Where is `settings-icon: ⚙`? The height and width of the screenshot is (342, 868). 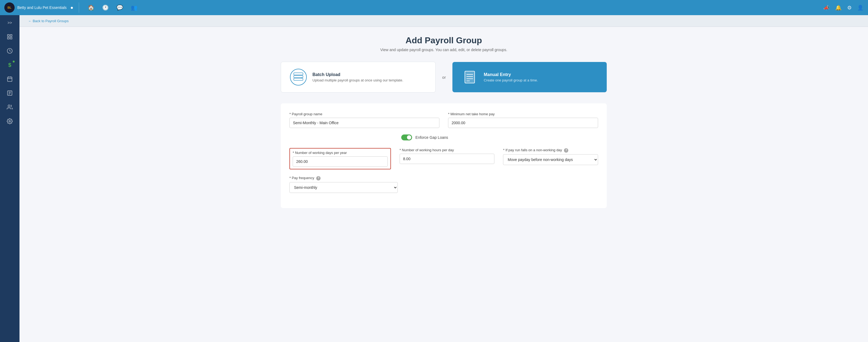 settings-icon: ⚙ is located at coordinates (849, 8).